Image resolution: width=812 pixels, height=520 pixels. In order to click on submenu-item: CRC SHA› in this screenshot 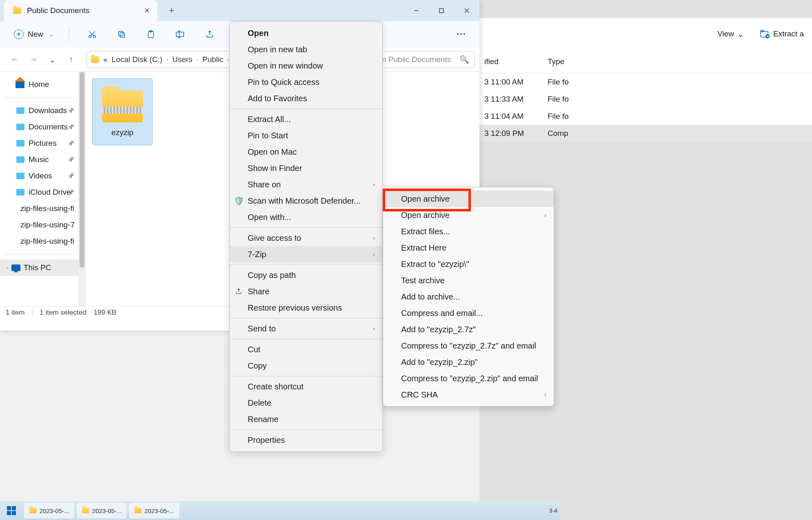, I will do `click(468, 395)`.